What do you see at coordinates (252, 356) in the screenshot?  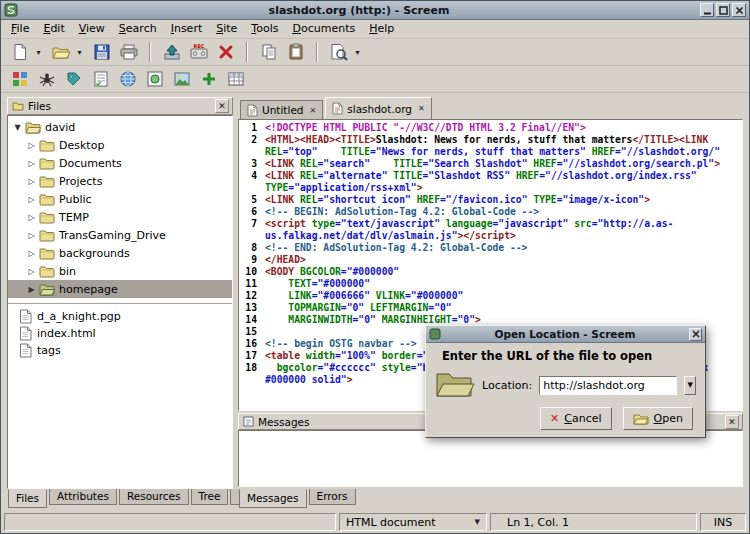 I see `line-number: 17` at bounding box center [252, 356].